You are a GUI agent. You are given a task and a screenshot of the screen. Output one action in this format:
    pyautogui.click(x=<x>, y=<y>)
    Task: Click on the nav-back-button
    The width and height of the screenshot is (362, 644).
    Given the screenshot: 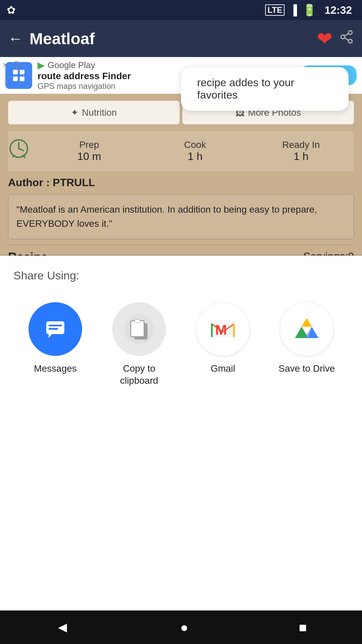 What is the action you would take?
    pyautogui.click(x=63, y=627)
    